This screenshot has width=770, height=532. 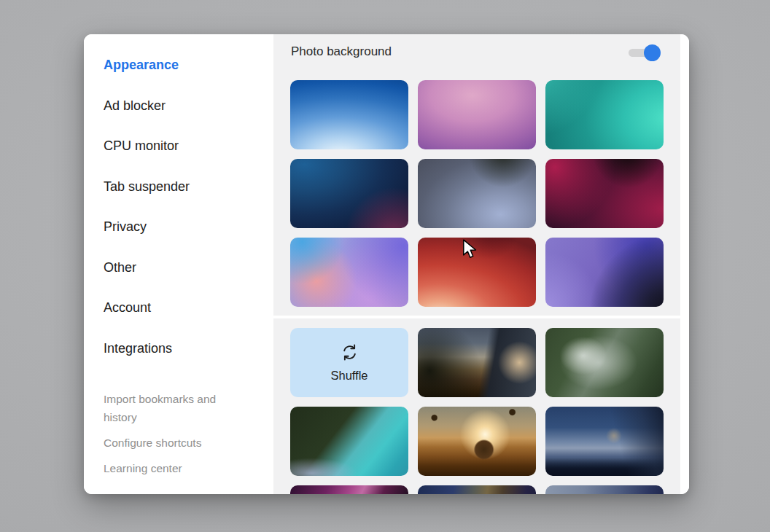 What do you see at coordinates (349, 490) in the screenshot?
I see `photo-tile-purple-swirl` at bounding box center [349, 490].